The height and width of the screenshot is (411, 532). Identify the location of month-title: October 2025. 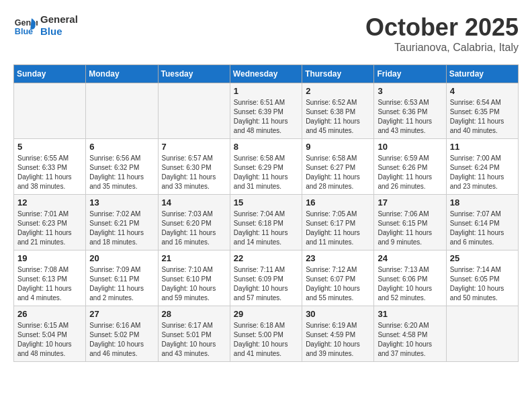
(442, 28).